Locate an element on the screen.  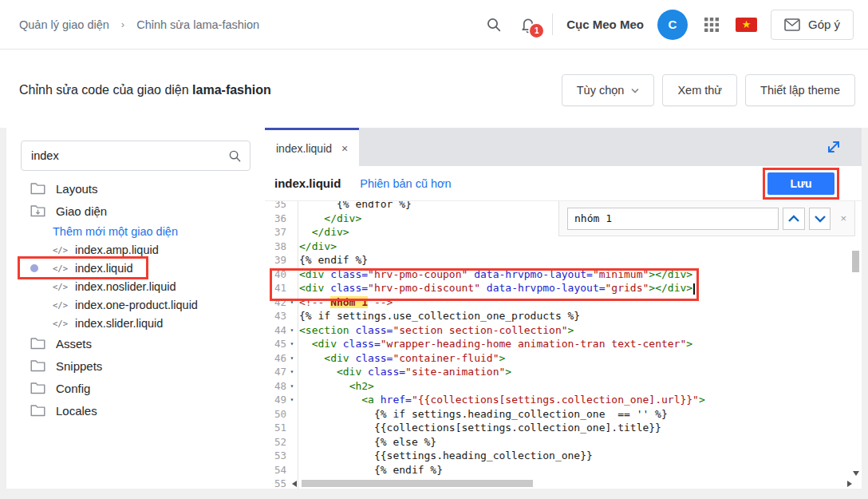
code-text: {% else %} is located at coordinates (368, 442).